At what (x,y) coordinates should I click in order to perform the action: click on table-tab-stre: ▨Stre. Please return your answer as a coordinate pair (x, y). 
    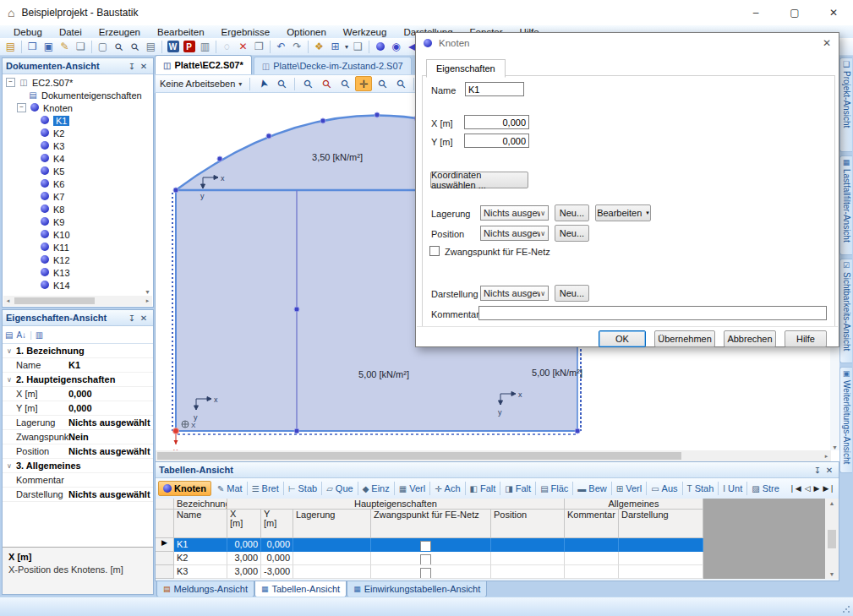
    Looking at the image, I should click on (766, 488).